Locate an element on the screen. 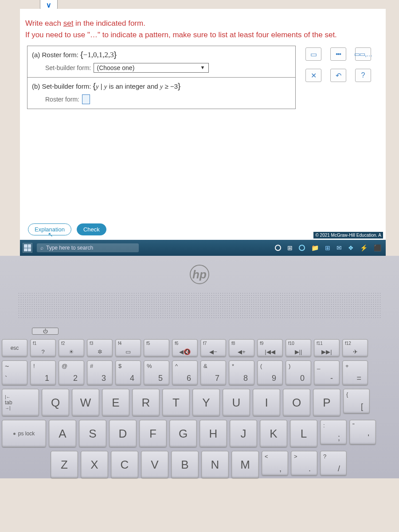  instr-line1b: in the indicated form. is located at coordinates (109, 23).